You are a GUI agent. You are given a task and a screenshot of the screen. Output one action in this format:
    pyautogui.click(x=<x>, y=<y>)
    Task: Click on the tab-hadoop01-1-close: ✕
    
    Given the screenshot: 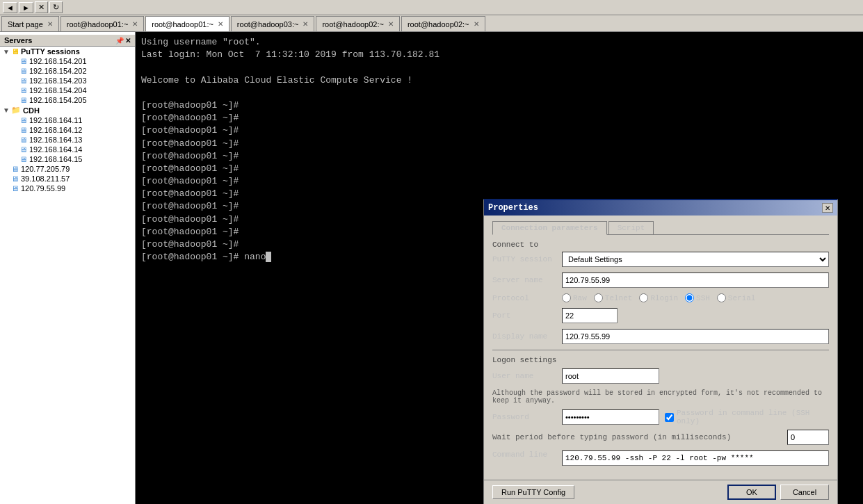 What is the action you would take?
    pyautogui.click(x=135, y=24)
    